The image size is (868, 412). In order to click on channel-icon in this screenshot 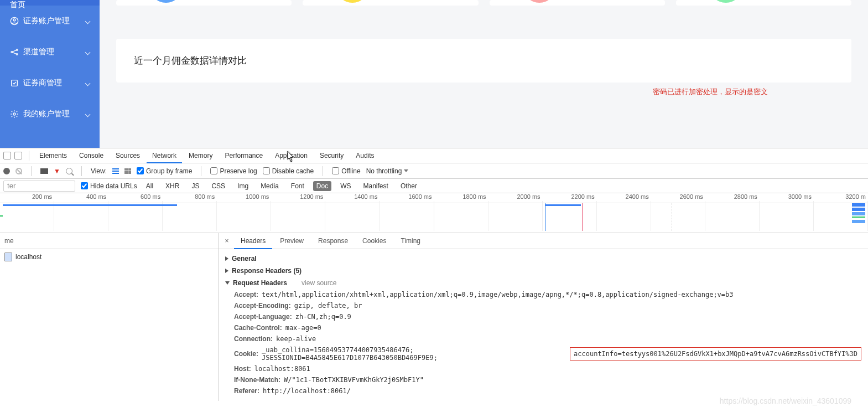, I will do `click(14, 52)`.